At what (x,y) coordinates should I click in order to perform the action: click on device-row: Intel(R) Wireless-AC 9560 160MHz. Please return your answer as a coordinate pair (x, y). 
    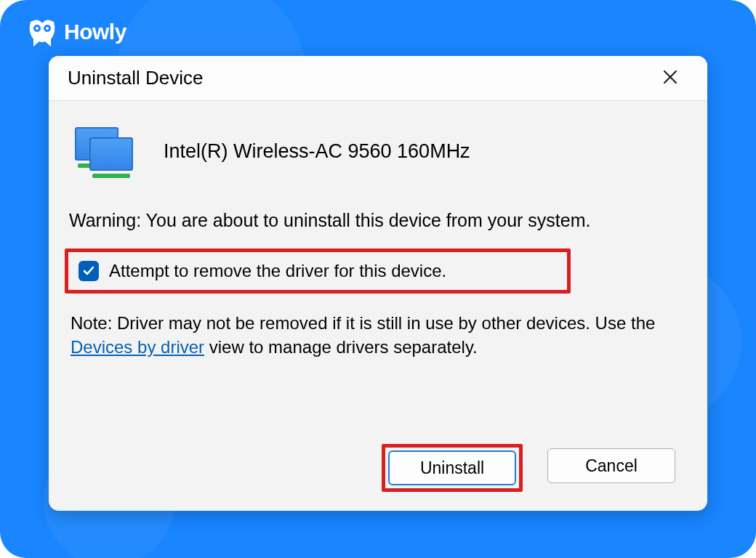
    Looking at the image, I should click on (378, 159).